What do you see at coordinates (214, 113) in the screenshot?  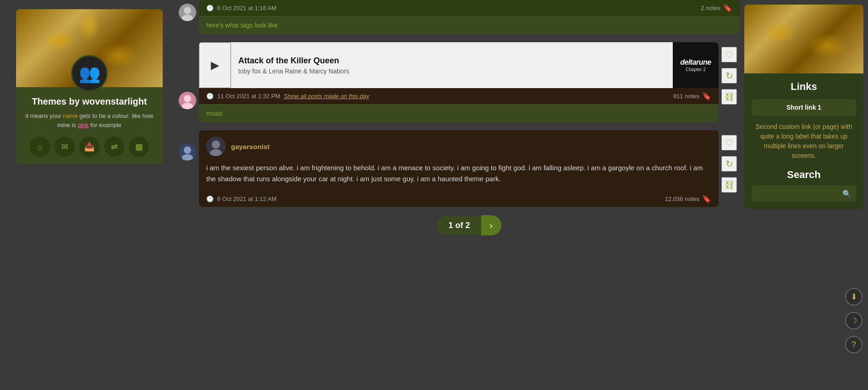 I see `music-tag: music` at bounding box center [214, 113].